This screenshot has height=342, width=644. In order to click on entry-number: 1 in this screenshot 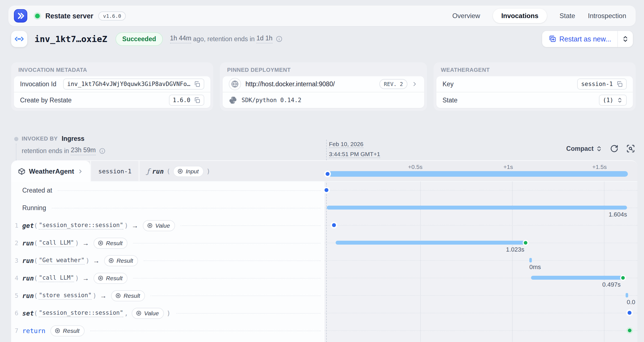, I will do `click(15, 225)`.